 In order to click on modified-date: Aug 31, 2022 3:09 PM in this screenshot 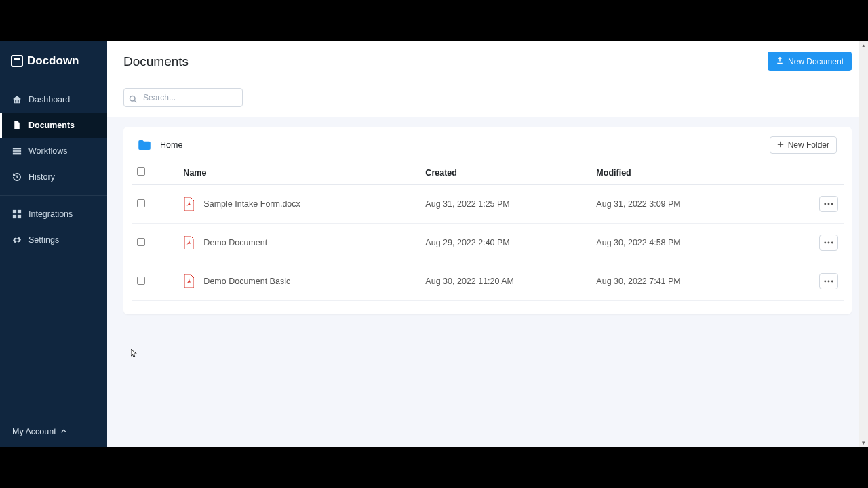, I will do `click(676, 205)`.